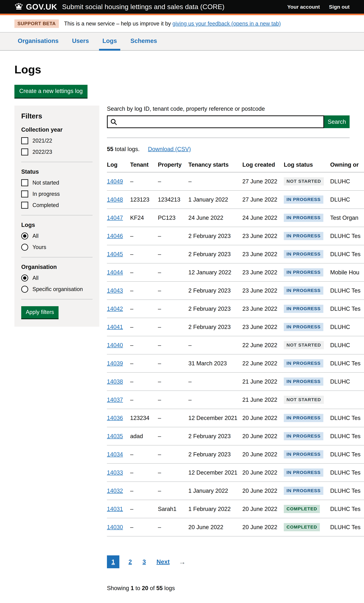  What do you see at coordinates (81, 42) in the screenshot?
I see `nav-item-users: Users` at bounding box center [81, 42].